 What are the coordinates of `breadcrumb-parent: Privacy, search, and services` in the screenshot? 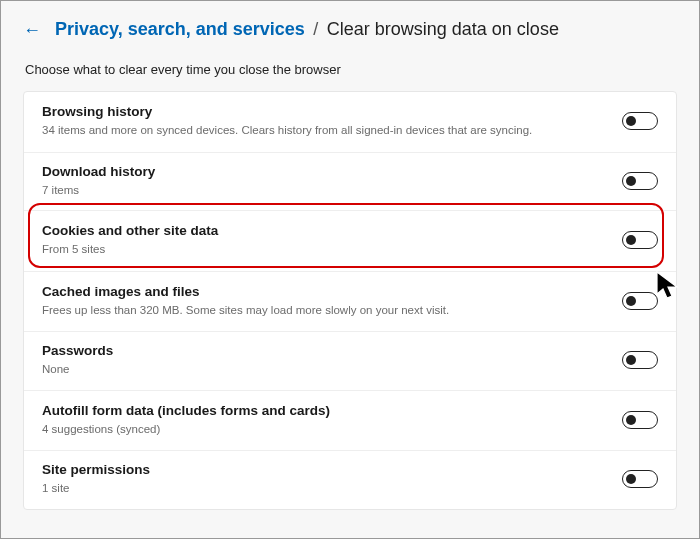 It's located at (180, 29).